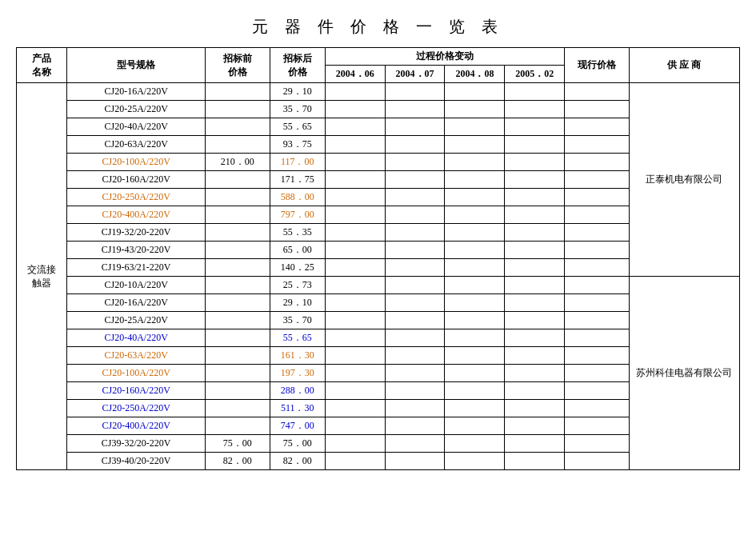  I want to click on post-bid-cell: 197．30, so click(298, 373).